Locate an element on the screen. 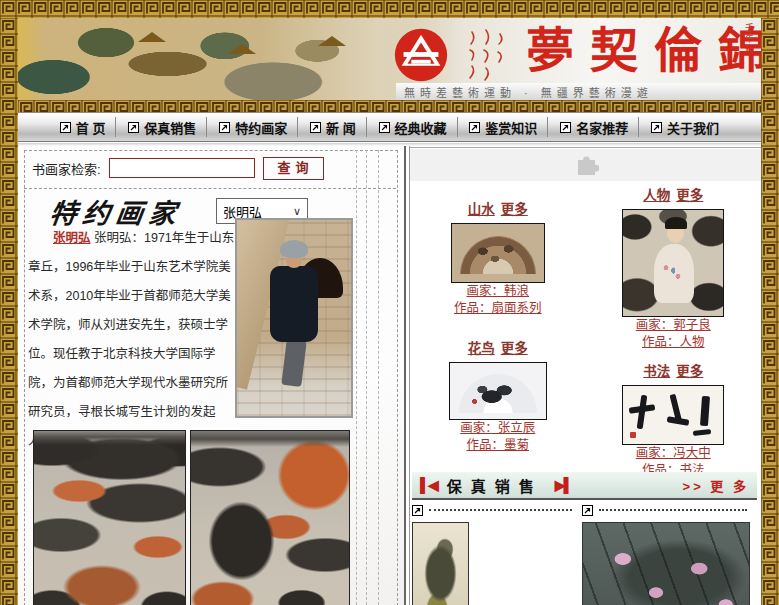  grid-column-left: 山水更多 画家：韩浪 作品：扇面系列 花鸟更多 画家：张立辰 作品：墨菊 is located at coordinates (498, 332).